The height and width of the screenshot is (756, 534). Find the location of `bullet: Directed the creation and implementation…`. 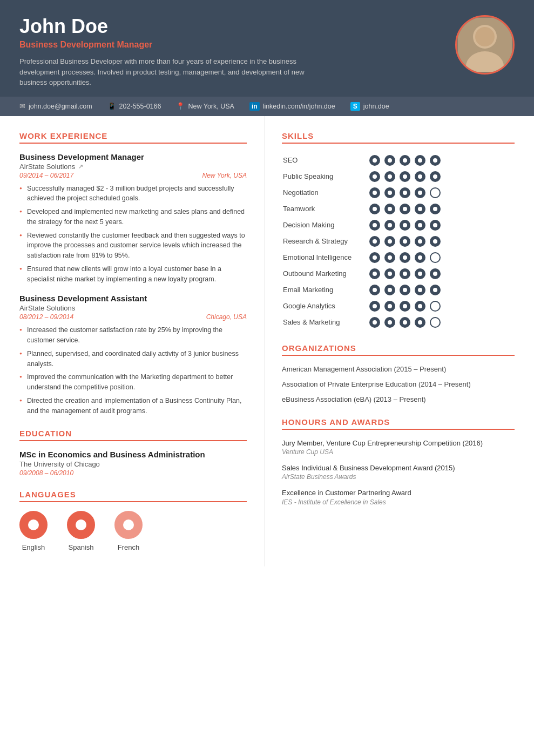

bullet: Directed the creation and implementation… is located at coordinates (133, 406).